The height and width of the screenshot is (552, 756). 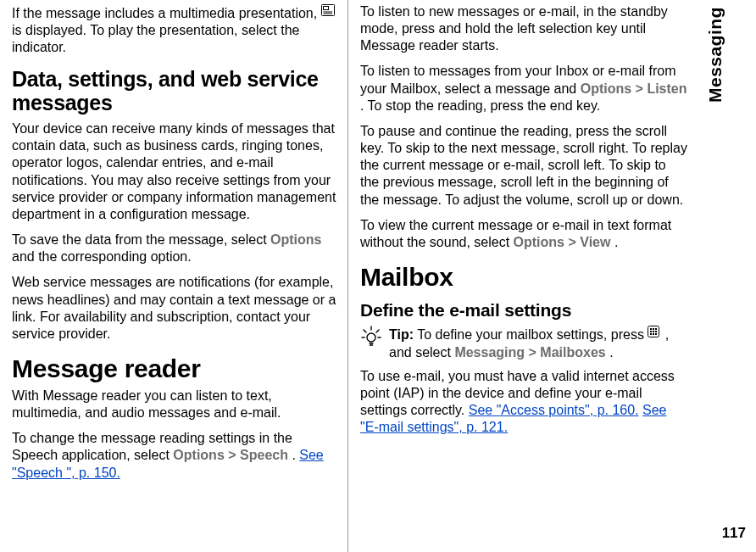 I want to click on heading-data-settings: Data, settings, and web service messages, so click(x=176, y=92).